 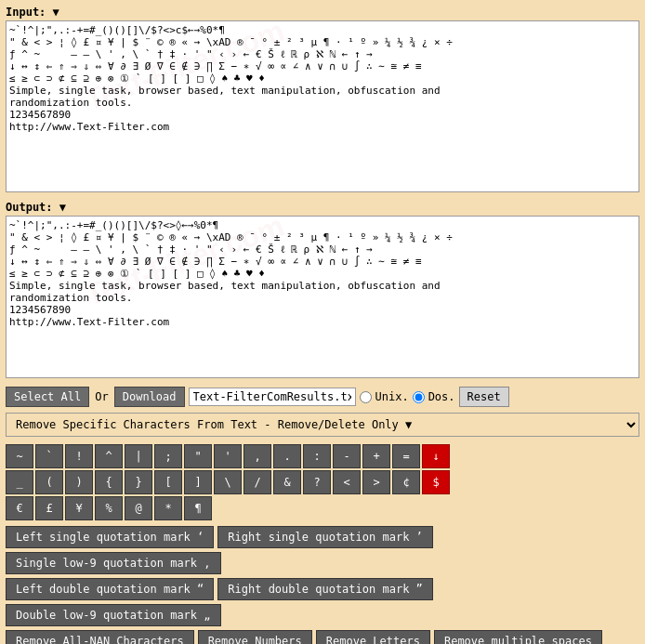 What do you see at coordinates (322, 207) in the screenshot?
I see `output-label: Output: ▼` at bounding box center [322, 207].